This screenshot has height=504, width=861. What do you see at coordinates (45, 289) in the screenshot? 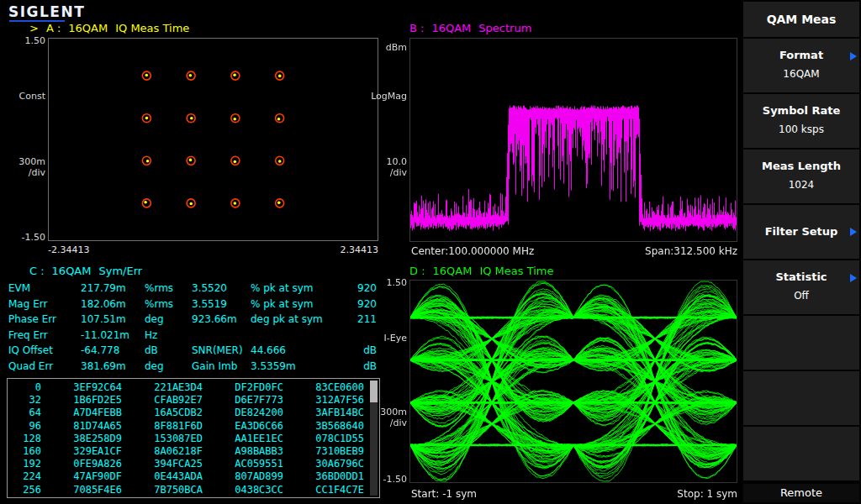
I see `meas-name: EVM` at bounding box center [45, 289].